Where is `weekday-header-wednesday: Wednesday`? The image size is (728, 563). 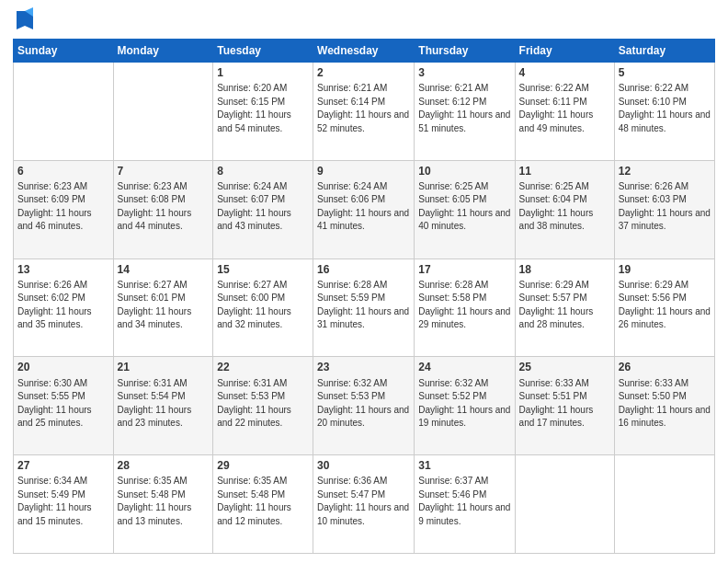 weekday-header-wednesday: Wednesday is located at coordinates (364, 52).